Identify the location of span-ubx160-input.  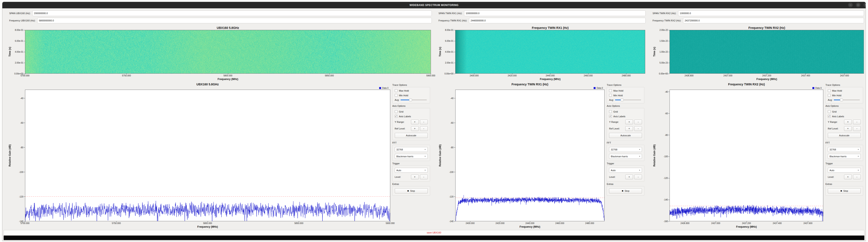
(232, 13).